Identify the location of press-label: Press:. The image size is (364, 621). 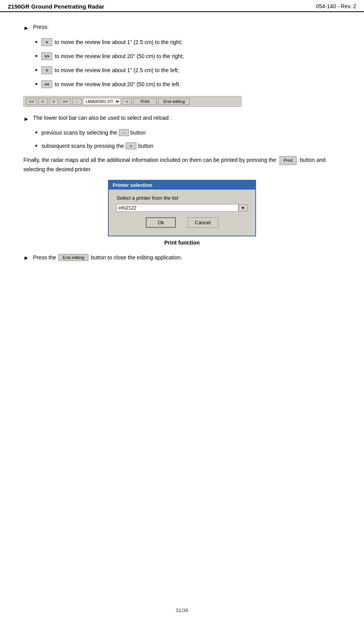
(41, 27).